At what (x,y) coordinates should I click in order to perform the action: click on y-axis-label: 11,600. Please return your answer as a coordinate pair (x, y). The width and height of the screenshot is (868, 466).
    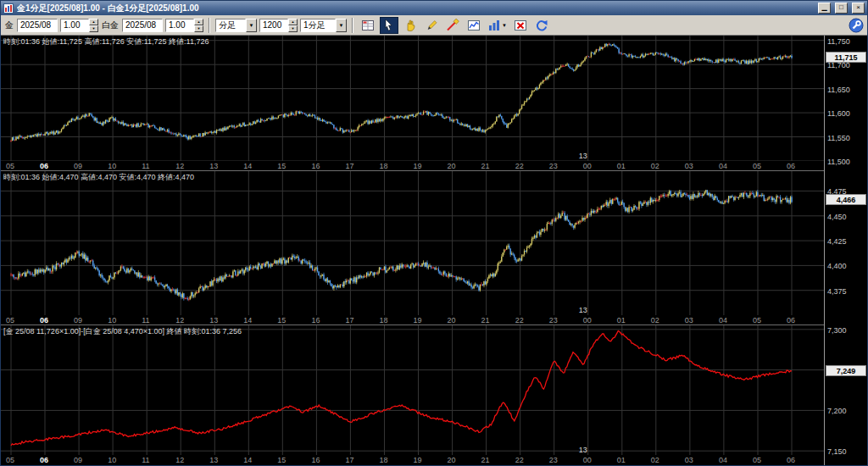
    Looking at the image, I should click on (839, 114).